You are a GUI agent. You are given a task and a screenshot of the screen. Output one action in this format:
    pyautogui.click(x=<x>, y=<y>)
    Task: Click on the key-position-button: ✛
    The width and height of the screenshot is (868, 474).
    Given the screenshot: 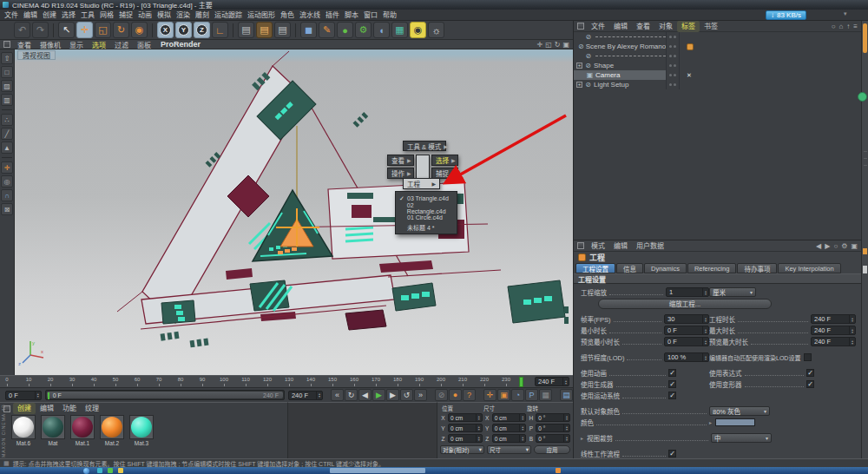 What is the action you would take?
    pyautogui.click(x=490, y=395)
    